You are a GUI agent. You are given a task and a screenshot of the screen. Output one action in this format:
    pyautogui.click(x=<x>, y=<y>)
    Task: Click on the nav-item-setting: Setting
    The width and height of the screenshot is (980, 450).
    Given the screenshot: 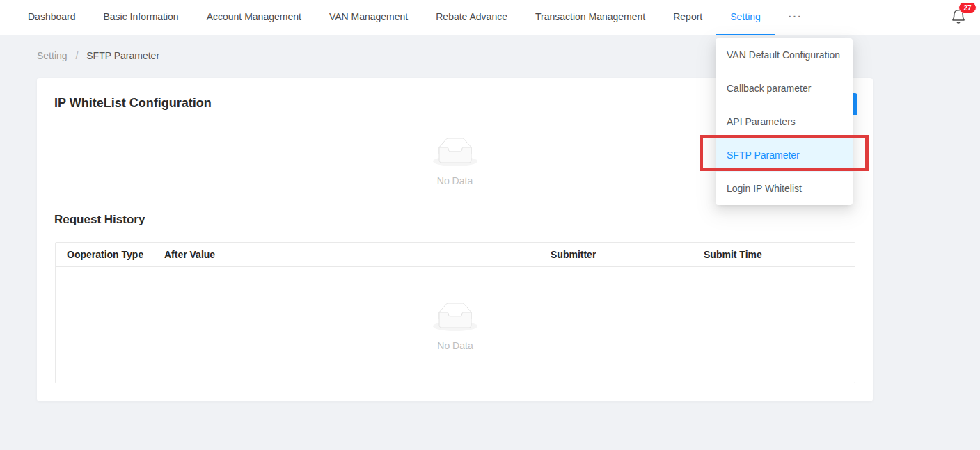 What is the action you would take?
    pyautogui.click(x=745, y=18)
    